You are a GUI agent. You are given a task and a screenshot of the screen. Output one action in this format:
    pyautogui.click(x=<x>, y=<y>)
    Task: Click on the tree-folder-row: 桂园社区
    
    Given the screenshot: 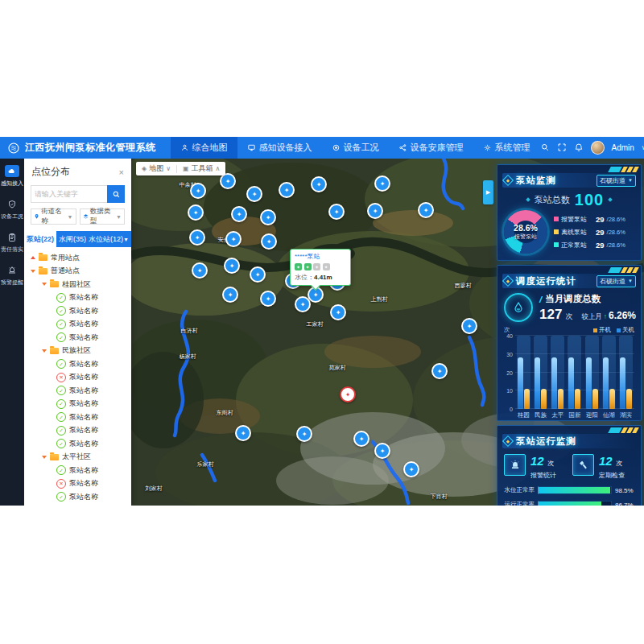 What is the action you would take?
    pyautogui.click(x=77, y=285)
    